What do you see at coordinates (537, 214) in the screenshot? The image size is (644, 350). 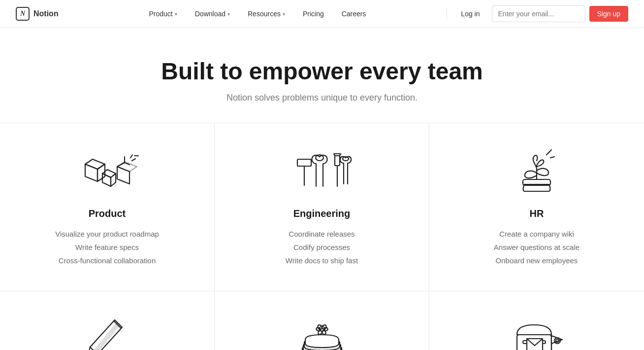 I see `card-hr-title: HR` at bounding box center [537, 214].